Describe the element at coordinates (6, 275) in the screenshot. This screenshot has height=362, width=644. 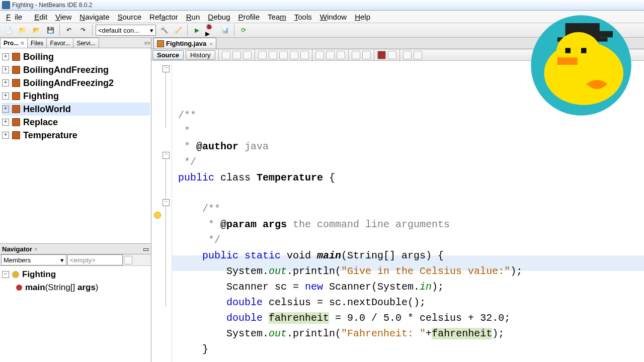
I see `collapse-icon: −` at that location.